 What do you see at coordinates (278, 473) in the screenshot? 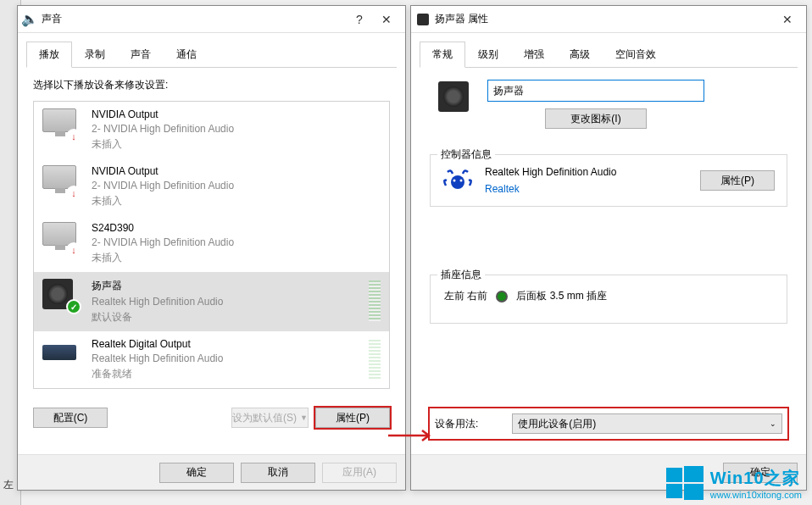
I see `cancel-button: 取消` at bounding box center [278, 473].